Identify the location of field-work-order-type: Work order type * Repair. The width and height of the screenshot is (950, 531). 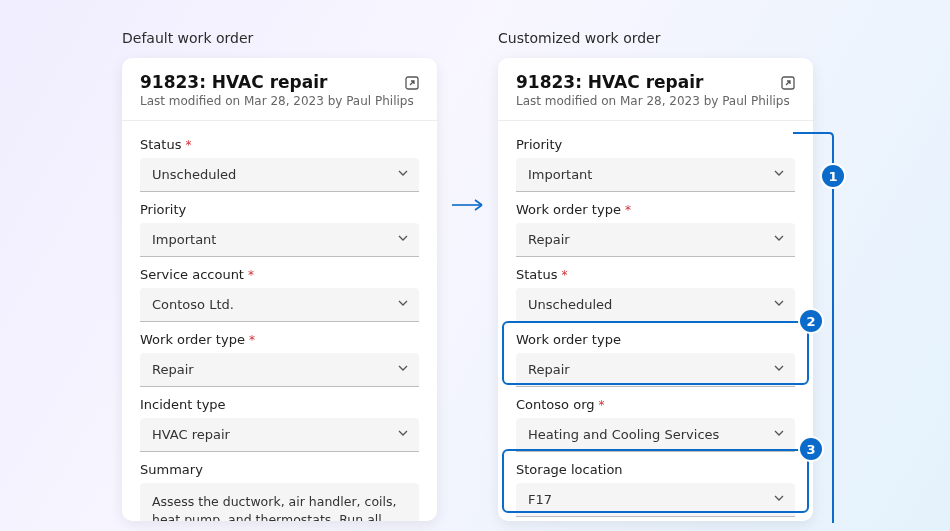
(280, 360).